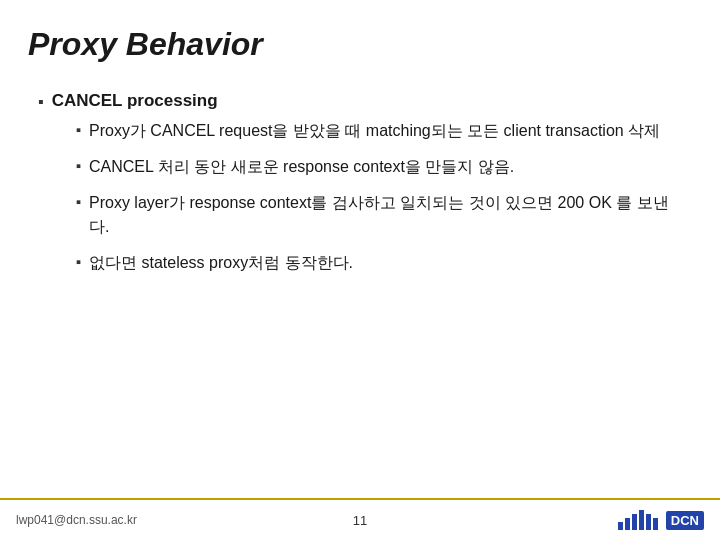 The width and height of the screenshot is (720, 540). What do you see at coordinates (685, 520) in the screenshot?
I see `dcn-logo-text: DCN` at bounding box center [685, 520].